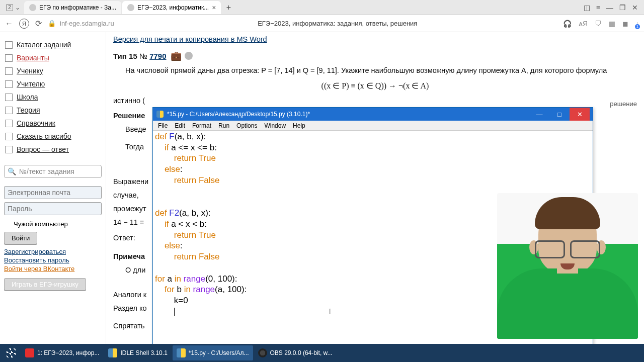 The width and height of the screenshot is (644, 362). Describe the element at coordinates (224, 126) in the screenshot. I see `menu-run: Run` at that location.